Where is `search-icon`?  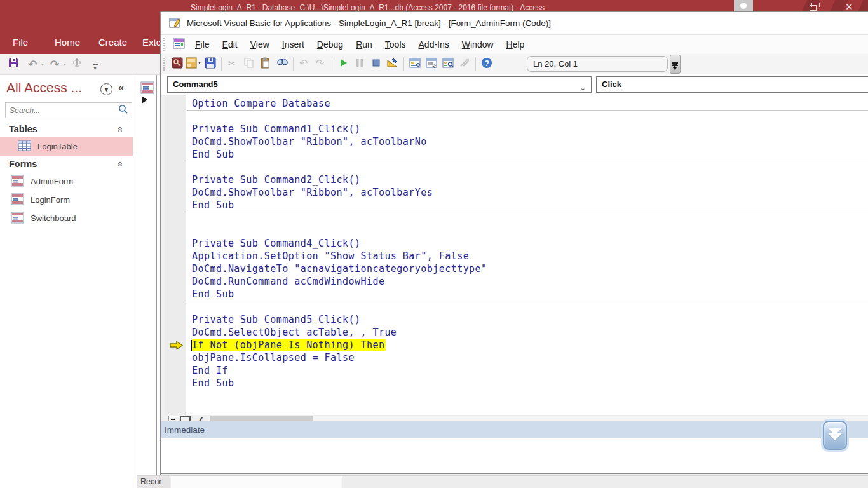
search-icon is located at coordinates (125, 111).